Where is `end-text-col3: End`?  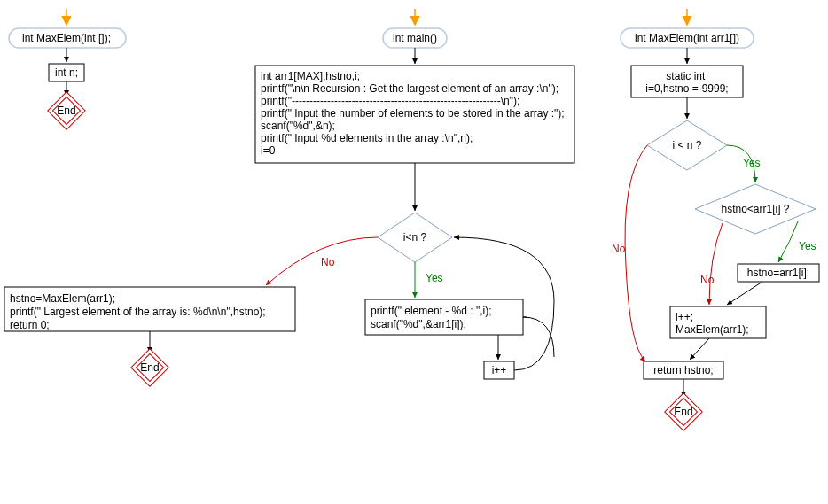 end-text-col3: End is located at coordinates (683, 412).